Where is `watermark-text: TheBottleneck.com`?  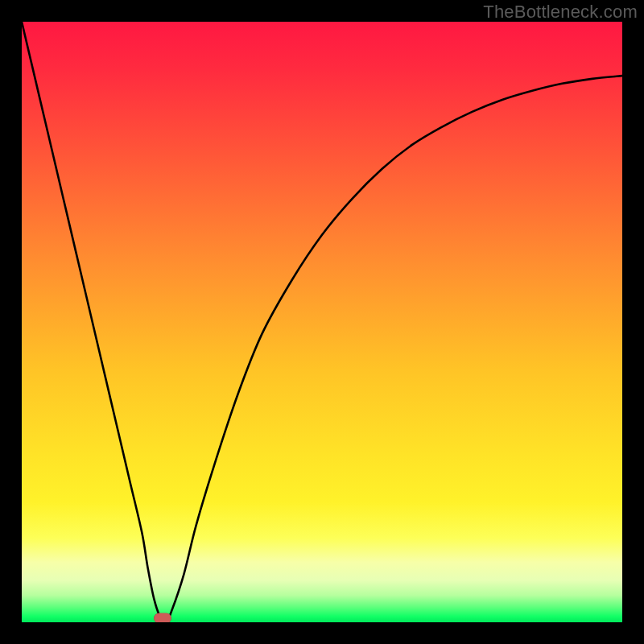
watermark-text: TheBottleneck.com is located at coordinates (560, 12).